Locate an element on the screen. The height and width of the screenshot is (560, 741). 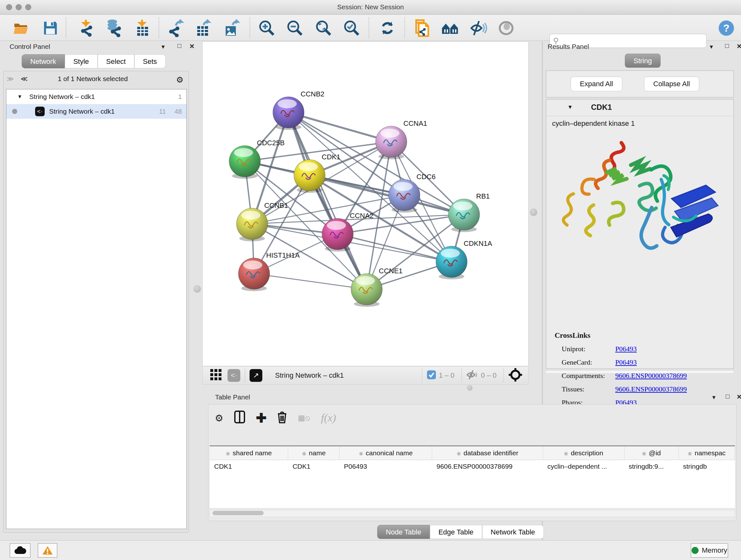
control-panel-close-icon: ✕ is located at coordinates (192, 46).